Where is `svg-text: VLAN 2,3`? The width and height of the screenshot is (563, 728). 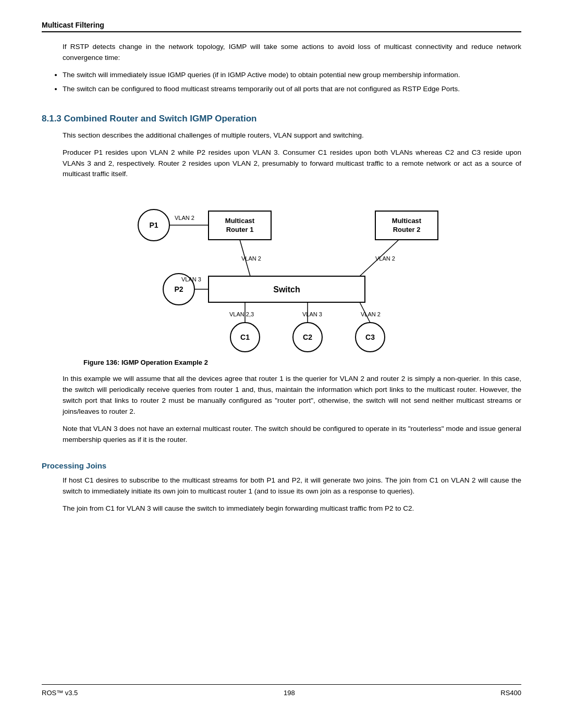
svg-text: VLAN 2,3 is located at coordinates (242, 314).